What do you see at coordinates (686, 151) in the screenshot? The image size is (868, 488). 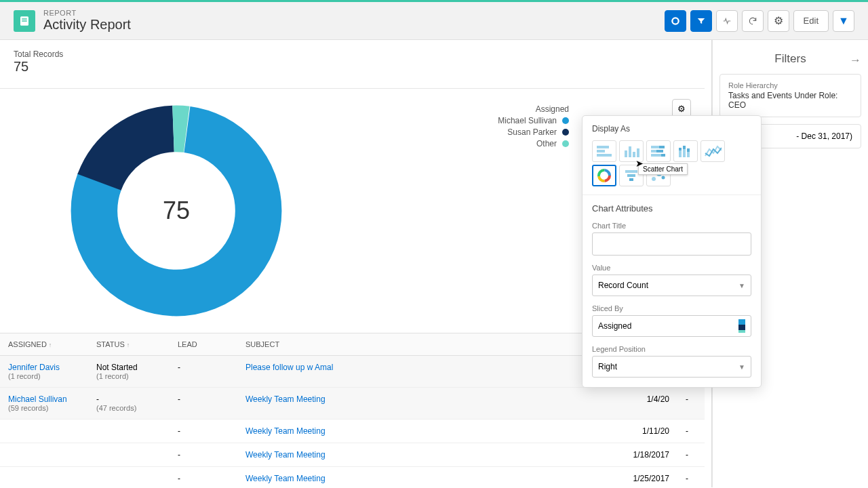 I see `chart-type-stacked-v` at bounding box center [686, 151].